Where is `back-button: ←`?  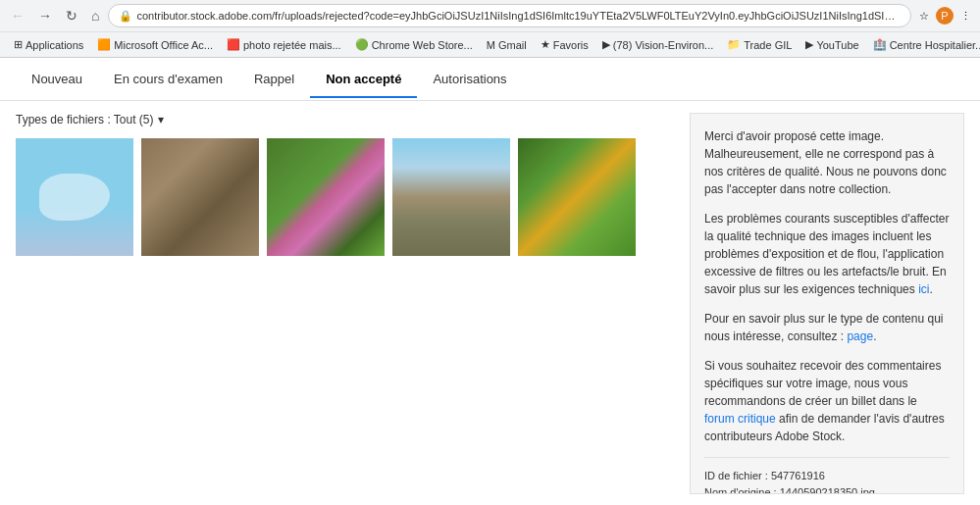
back-button: ← is located at coordinates (18, 16).